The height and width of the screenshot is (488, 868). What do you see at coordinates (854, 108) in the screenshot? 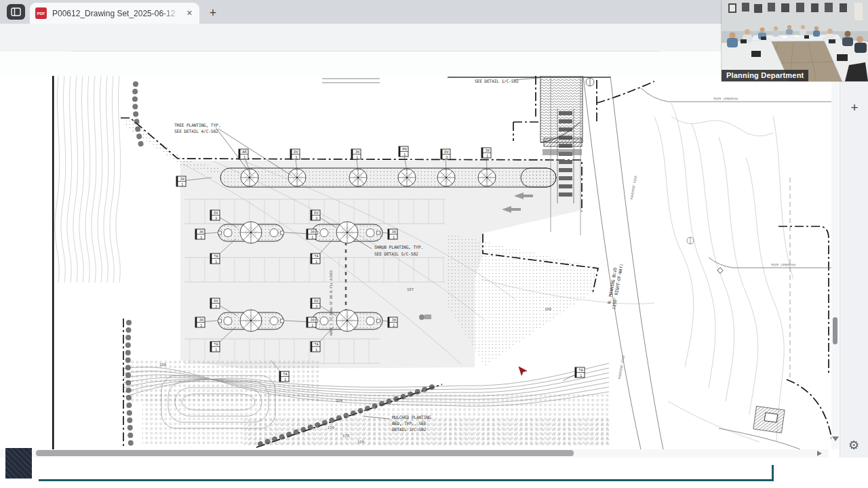
I see `sidebar-add-button: +` at bounding box center [854, 108].